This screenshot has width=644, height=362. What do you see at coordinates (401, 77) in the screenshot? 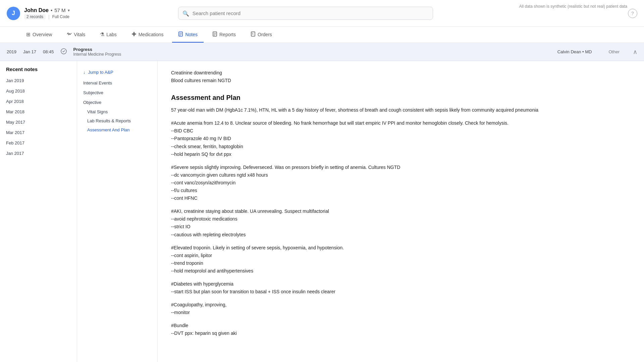
I see `pre-section: Creatinine downtrending Blood cultures r…` at bounding box center [401, 77].